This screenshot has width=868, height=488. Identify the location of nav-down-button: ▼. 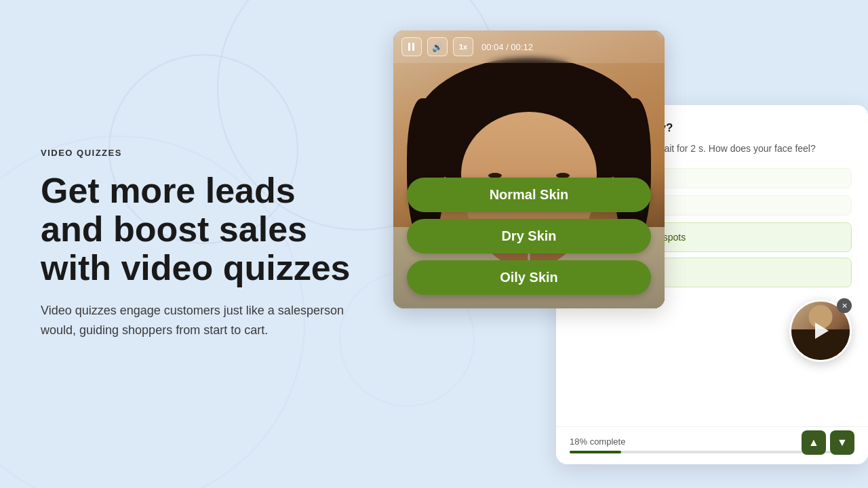
(842, 443).